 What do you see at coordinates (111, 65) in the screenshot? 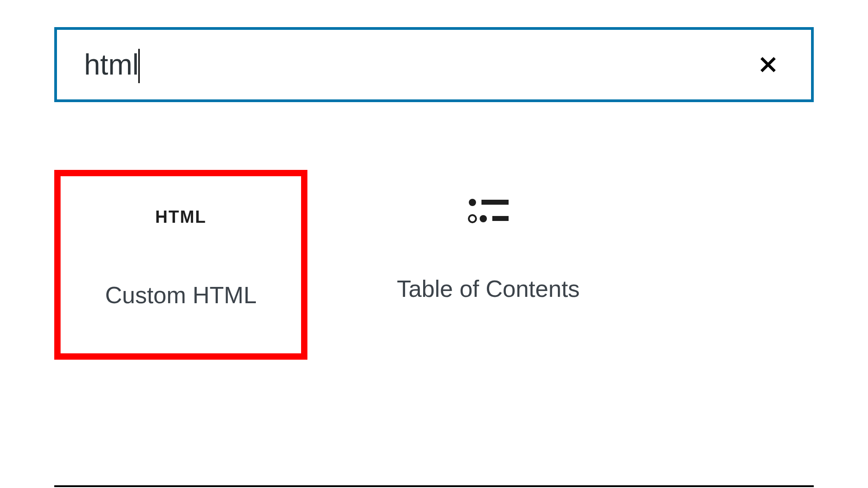
I see `search-input: html` at bounding box center [111, 65].